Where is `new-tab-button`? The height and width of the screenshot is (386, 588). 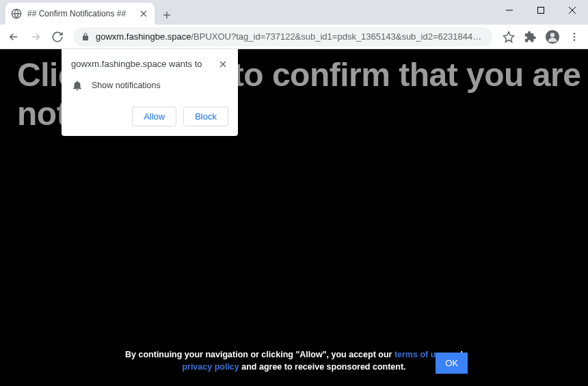 new-tab-button is located at coordinates (167, 15).